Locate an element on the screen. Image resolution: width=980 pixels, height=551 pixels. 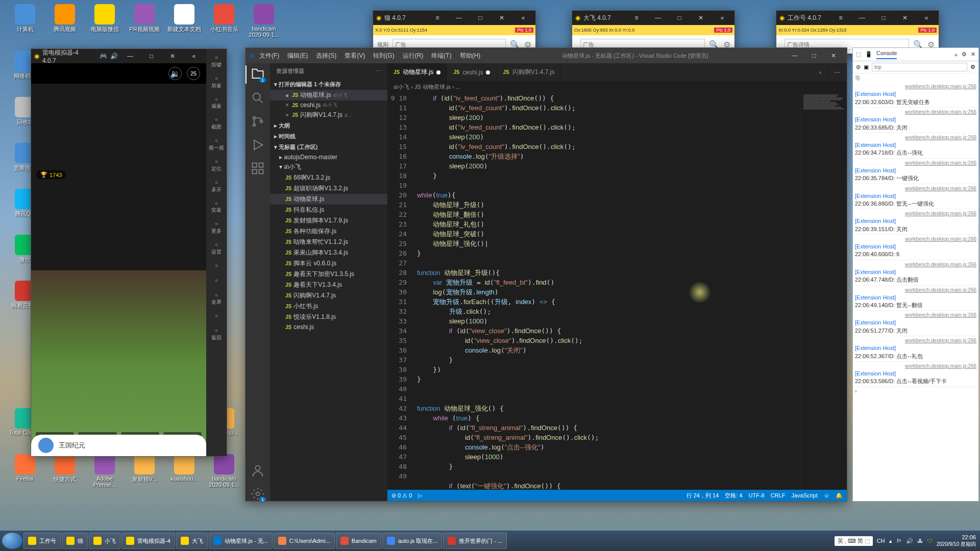
menu-item: 选择(S) is located at coordinates (326, 56).